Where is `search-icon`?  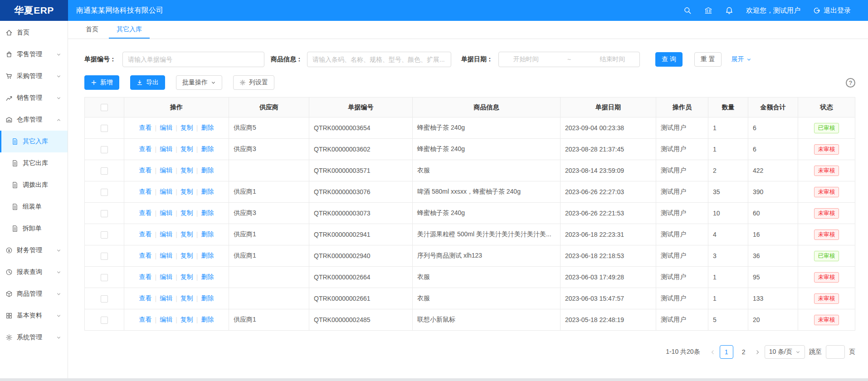
search-icon is located at coordinates (688, 10).